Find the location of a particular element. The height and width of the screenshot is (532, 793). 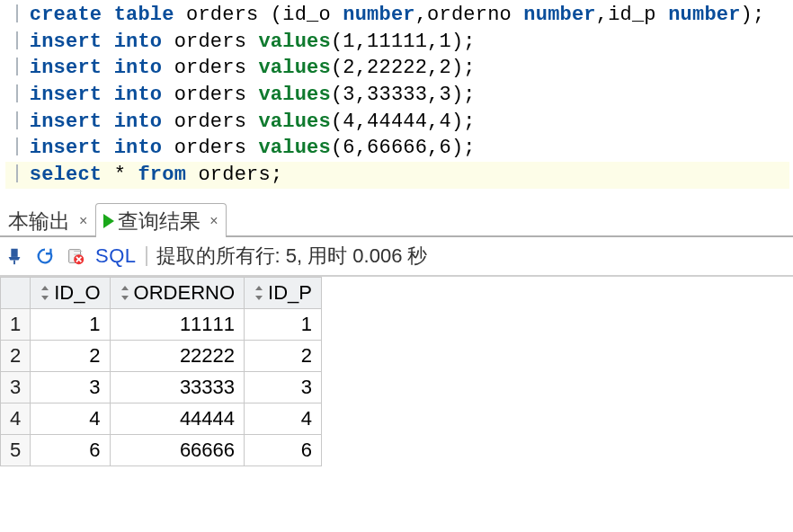

table-row: 11111111 is located at coordinates (162, 324).